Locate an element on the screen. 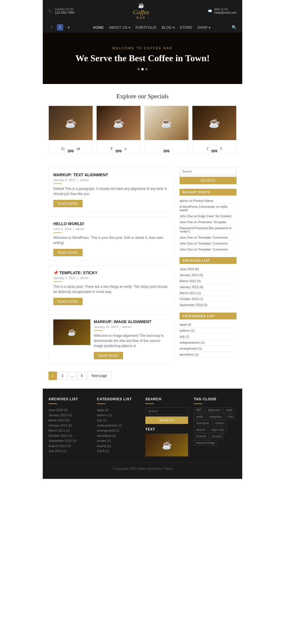 The height and width of the screenshot is (644, 285). archive-6: October 2010 (1) is located at coordinates (208, 299).